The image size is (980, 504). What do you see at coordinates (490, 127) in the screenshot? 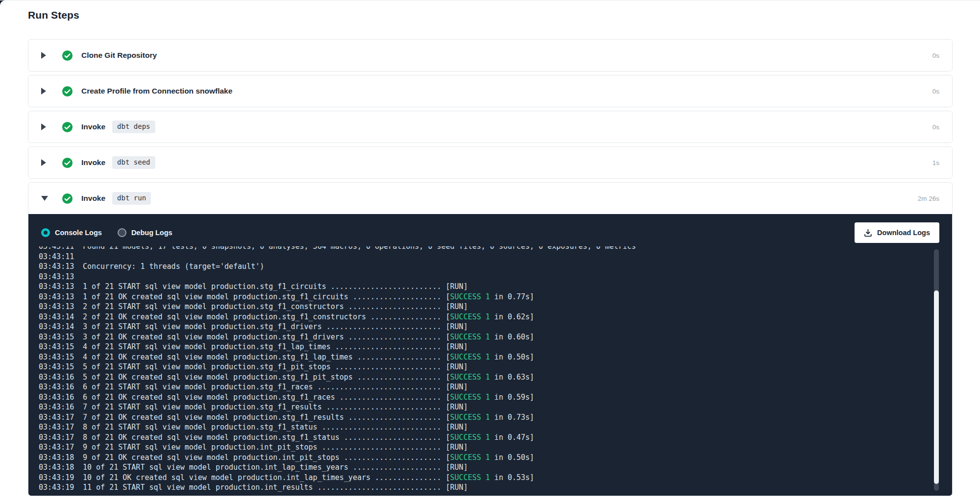
I see `step-header: Invoke dbt deps 0s` at bounding box center [490, 127].